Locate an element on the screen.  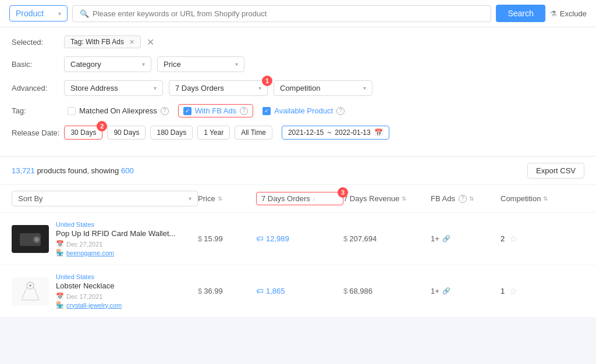
external-link-1: 🔗 is located at coordinates (446, 238).